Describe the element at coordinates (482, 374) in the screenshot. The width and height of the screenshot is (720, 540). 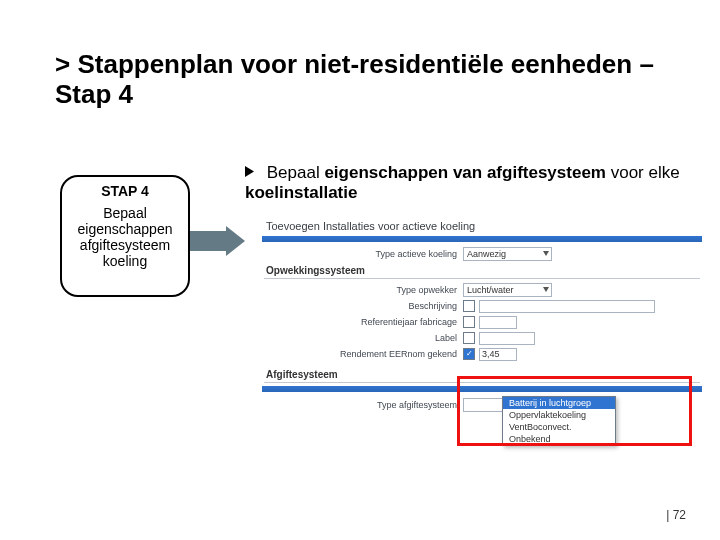
I see `section-label: Afgiftesysteem` at that location.